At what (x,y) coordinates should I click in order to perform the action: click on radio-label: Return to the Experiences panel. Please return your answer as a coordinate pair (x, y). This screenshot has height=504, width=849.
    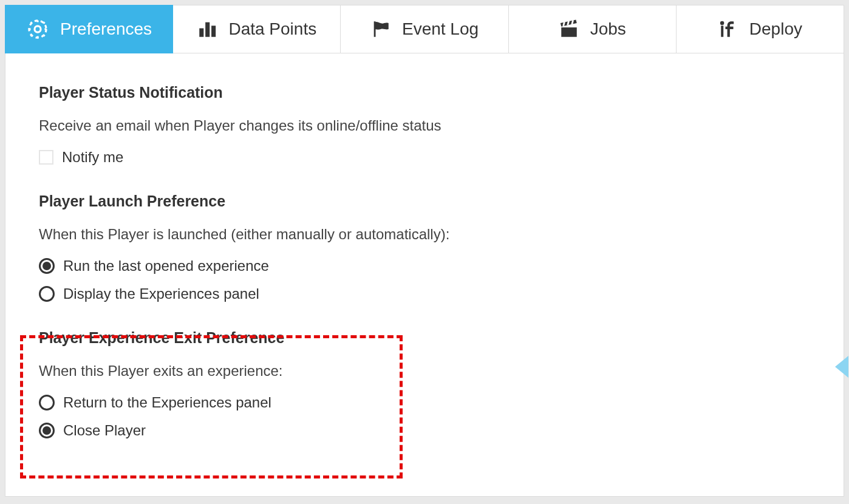
    Looking at the image, I should click on (168, 403).